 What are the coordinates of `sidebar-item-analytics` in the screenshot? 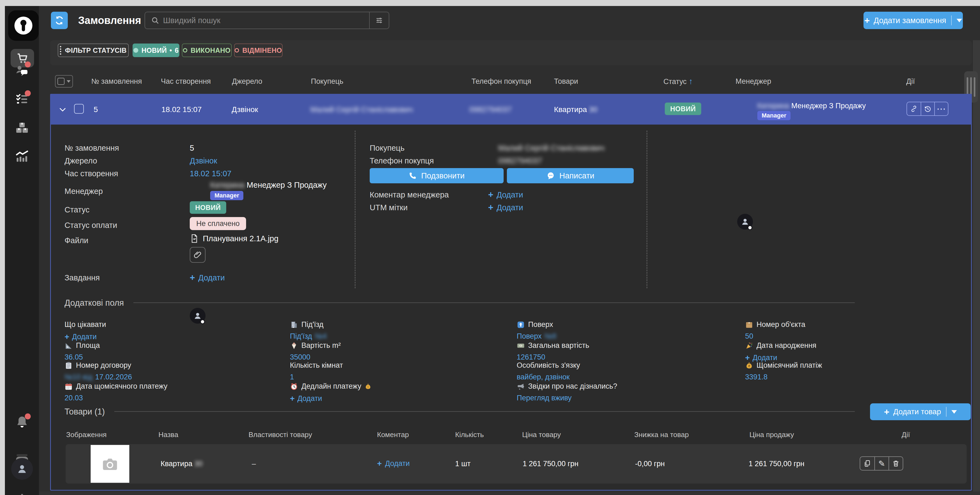 It's located at (22, 157).